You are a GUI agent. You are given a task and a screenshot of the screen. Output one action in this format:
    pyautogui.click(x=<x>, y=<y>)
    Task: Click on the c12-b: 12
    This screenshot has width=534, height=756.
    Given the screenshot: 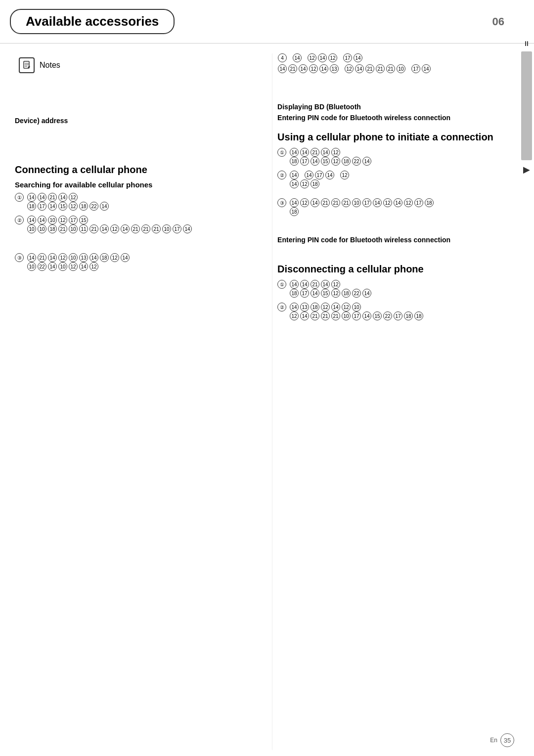 What is the action you would take?
    pyautogui.click(x=73, y=206)
    